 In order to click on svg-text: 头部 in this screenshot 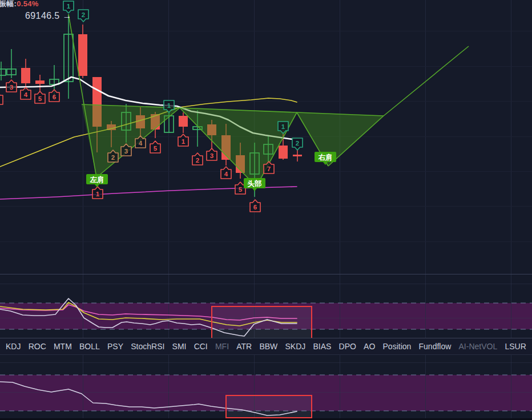, I will do `click(255, 184)`.